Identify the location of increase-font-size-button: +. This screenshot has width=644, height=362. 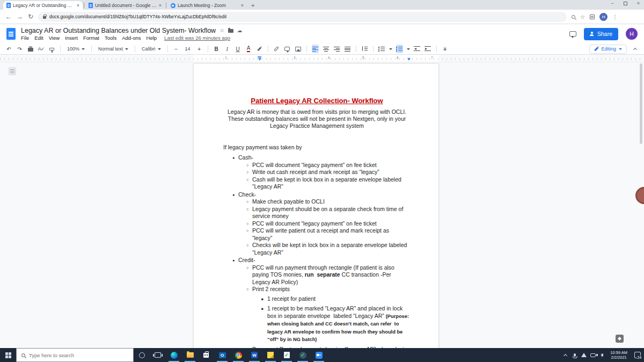
(200, 49).